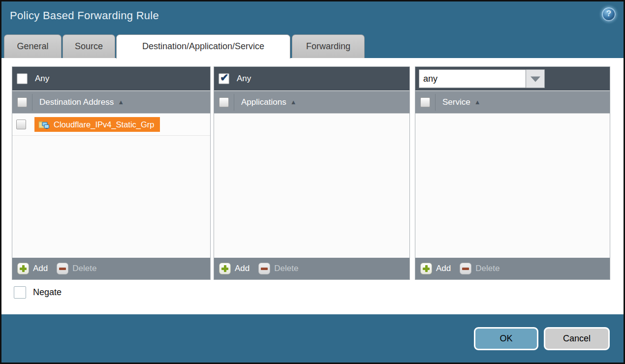 The height and width of the screenshot is (364, 625). I want to click on applications-toolbar: Add Delete, so click(312, 269).